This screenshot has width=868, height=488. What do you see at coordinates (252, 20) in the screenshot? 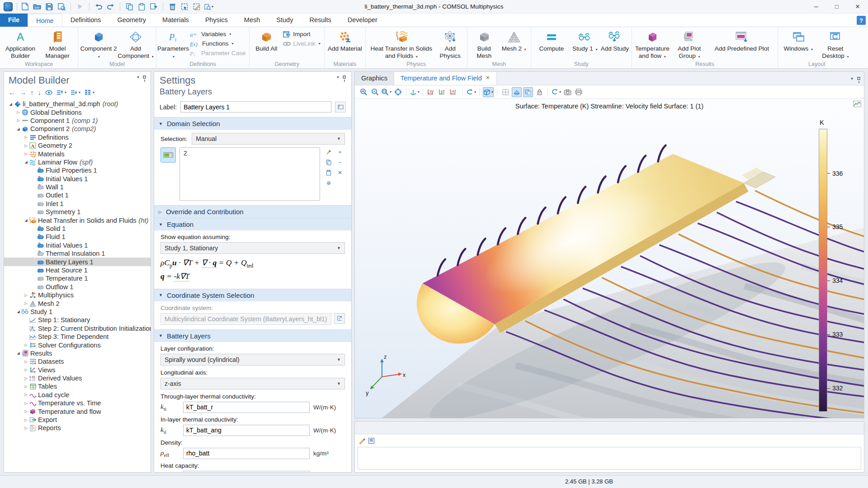
I see `ribbon-tab-mesh: Mesh` at bounding box center [252, 20].